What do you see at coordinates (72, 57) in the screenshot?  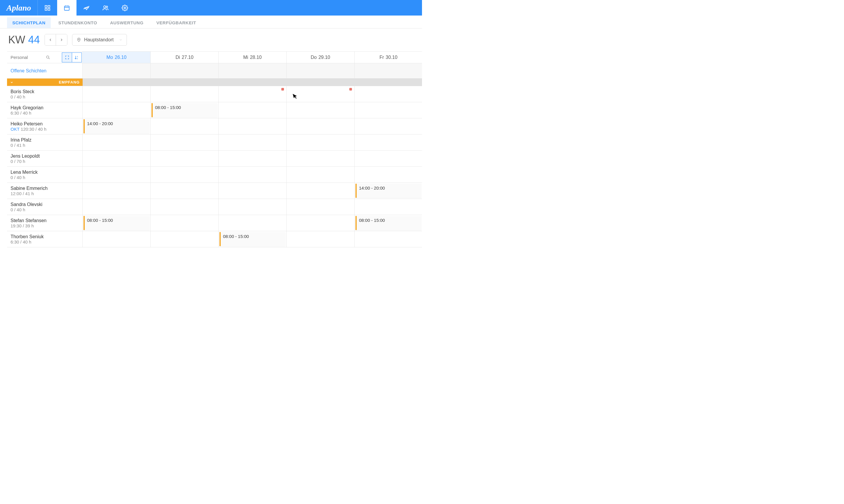 I see `view-toggle-group: AZ` at bounding box center [72, 57].